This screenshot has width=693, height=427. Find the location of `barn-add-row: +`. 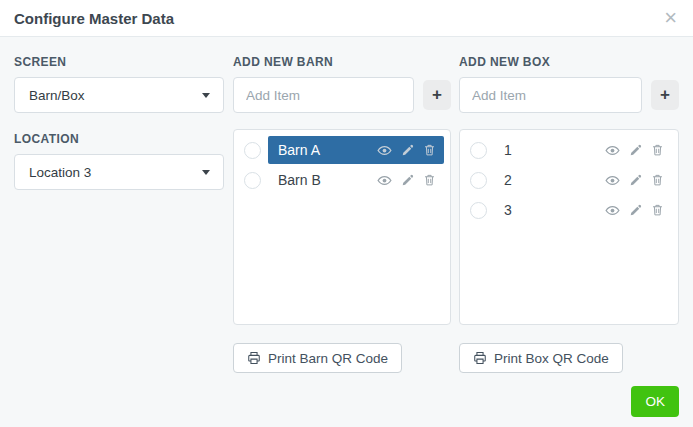

barn-add-row: + is located at coordinates (342, 95).